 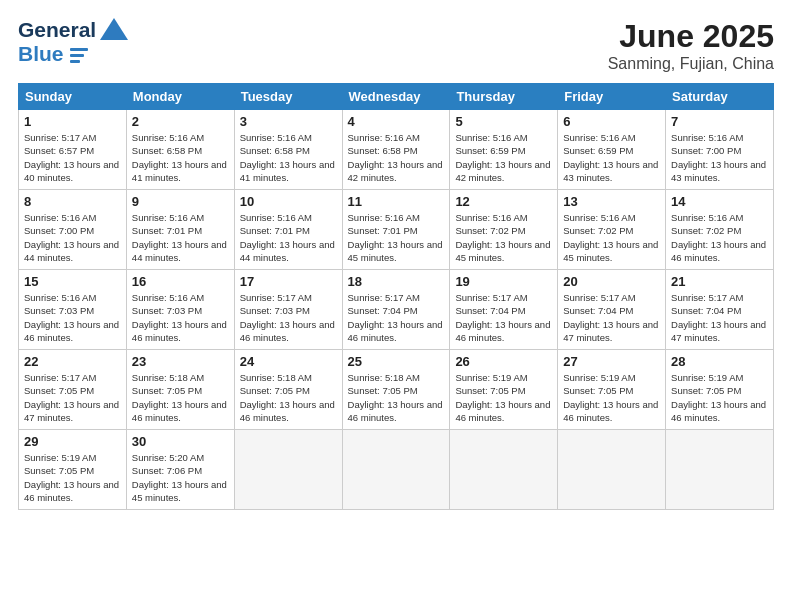 I want to click on day-26: 26 Sunrise: 5:19 AMSunset: 7:05 PMDaylig…, so click(x=504, y=390).